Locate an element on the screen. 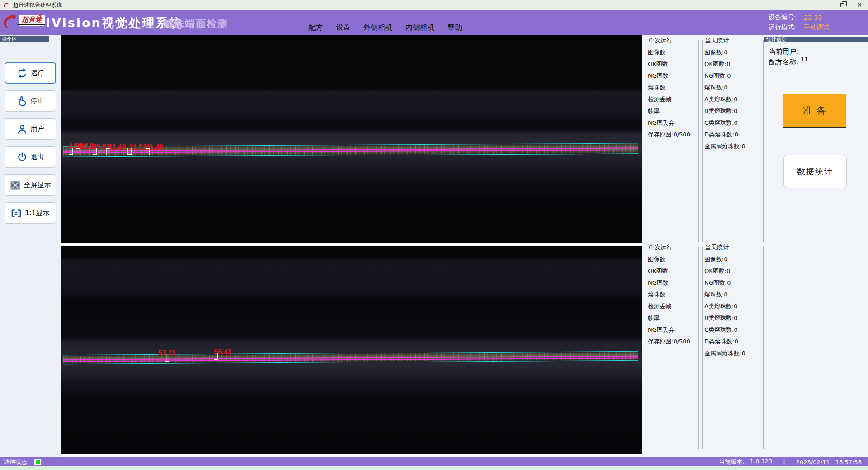 Image resolution: width=868 pixels, height=470 pixels. daily-stats-groupbox-title: 当天统计 is located at coordinates (717, 248).